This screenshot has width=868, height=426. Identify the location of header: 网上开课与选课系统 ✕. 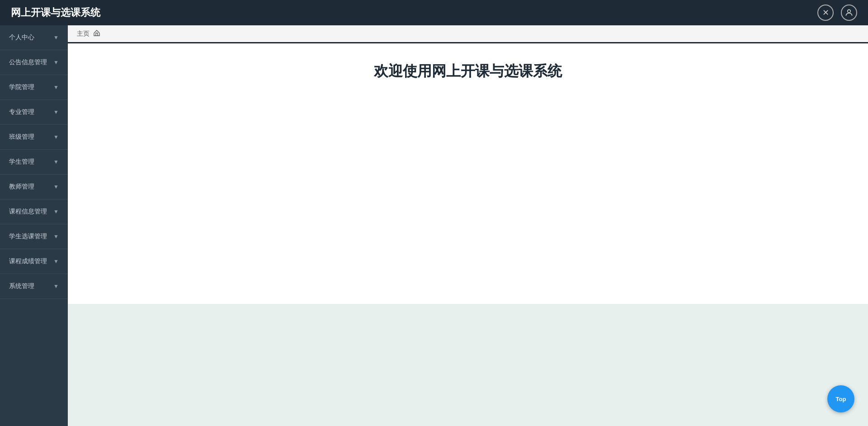
(434, 13).